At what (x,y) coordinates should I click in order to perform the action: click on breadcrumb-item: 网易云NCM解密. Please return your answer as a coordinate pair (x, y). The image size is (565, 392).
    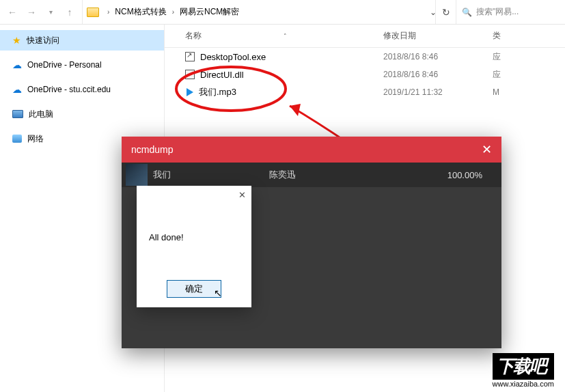
    Looking at the image, I should click on (209, 12).